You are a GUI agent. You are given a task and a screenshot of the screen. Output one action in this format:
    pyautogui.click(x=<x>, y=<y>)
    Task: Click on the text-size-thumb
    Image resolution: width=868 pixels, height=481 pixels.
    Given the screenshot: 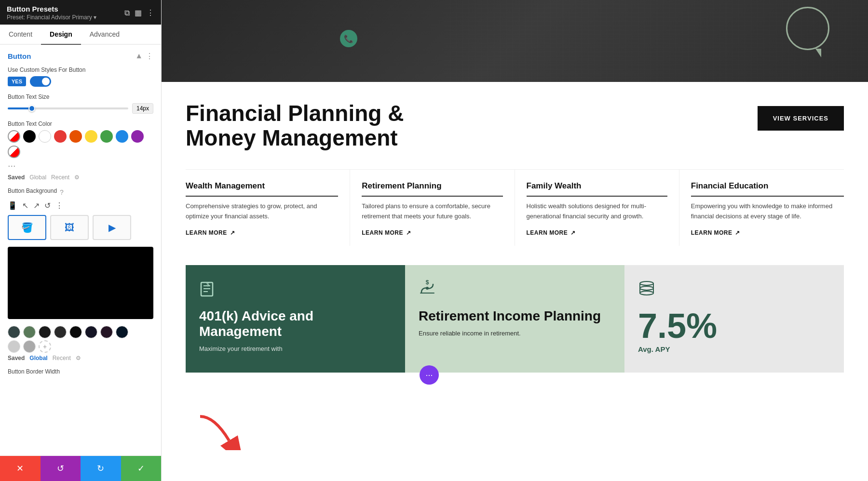 What is the action you would take?
    pyautogui.click(x=32, y=108)
    